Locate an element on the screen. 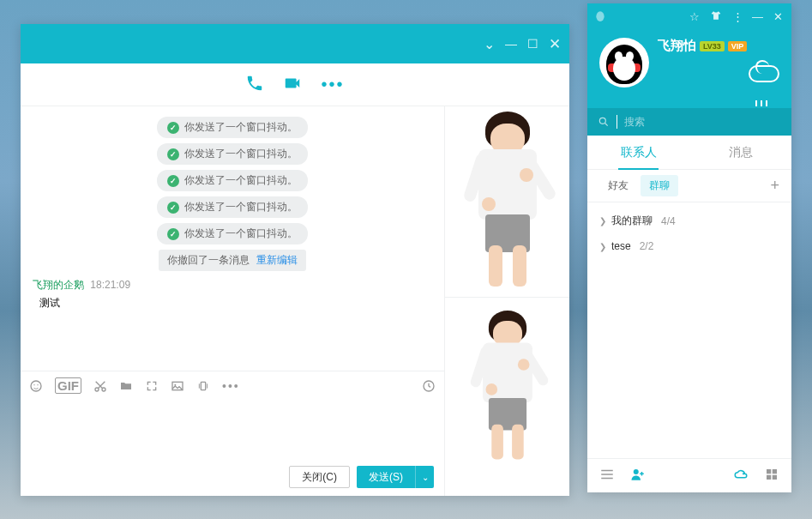  star-icon: ☆ is located at coordinates (695, 17).